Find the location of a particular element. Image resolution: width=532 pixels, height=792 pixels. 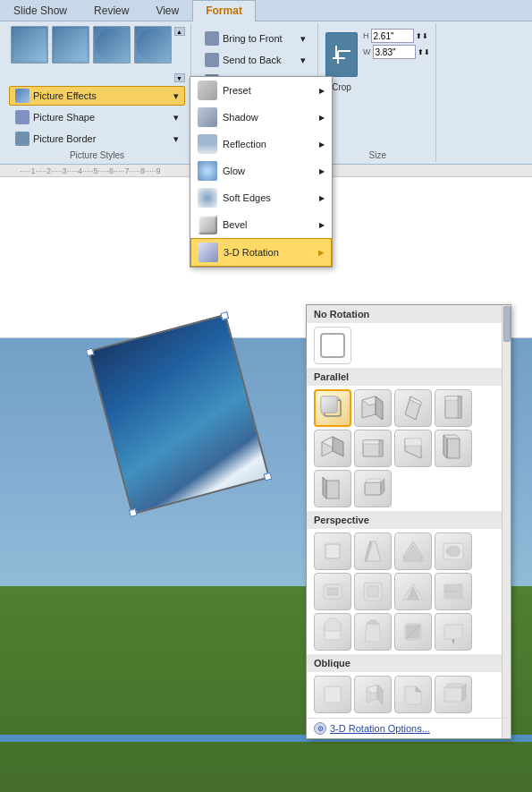

footer-icon: ⚙ is located at coordinates (320, 728).